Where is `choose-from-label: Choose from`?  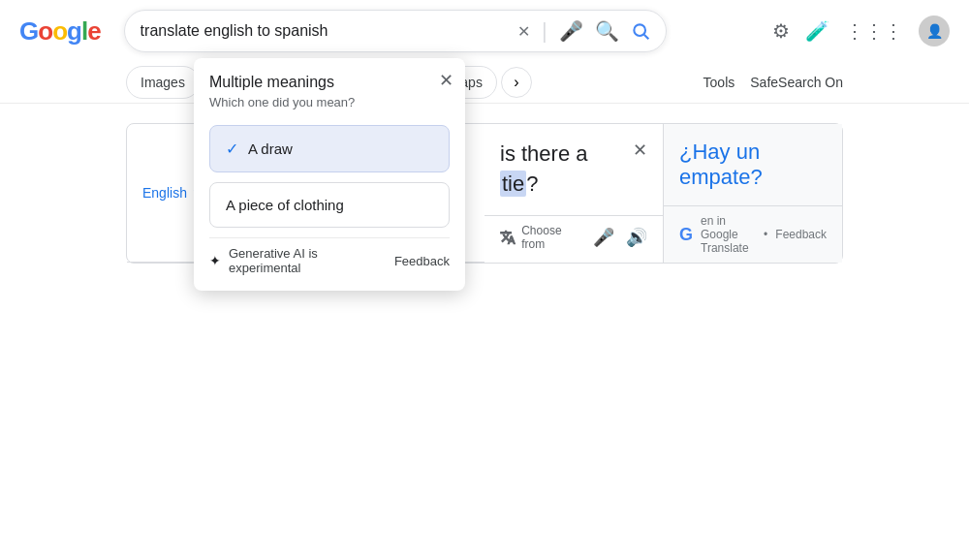 choose-from-label: Choose from is located at coordinates (551, 237).